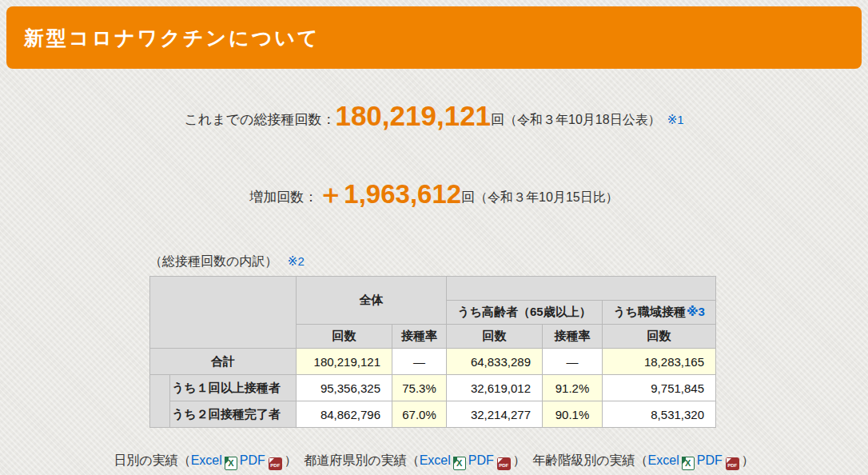 The height and width of the screenshot is (475, 868). Describe the element at coordinates (710, 461) in the screenshot. I see `age-group-pdf-link: PDF` at that location.